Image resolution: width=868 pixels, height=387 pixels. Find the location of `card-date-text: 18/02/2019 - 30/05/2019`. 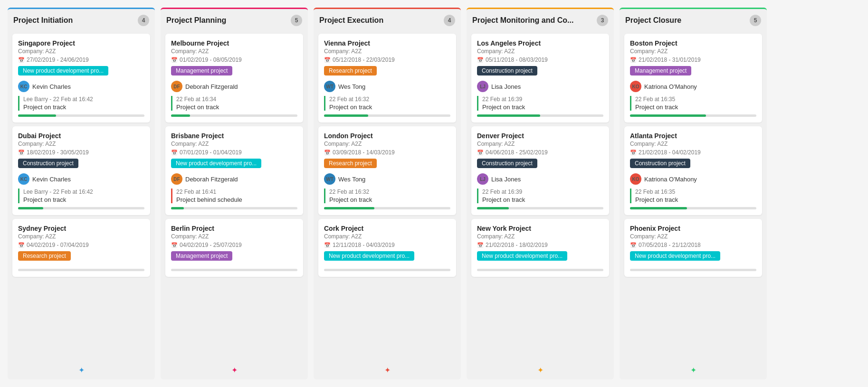

card-date-text: 18/02/2019 - 30/05/2019 is located at coordinates (58, 152).